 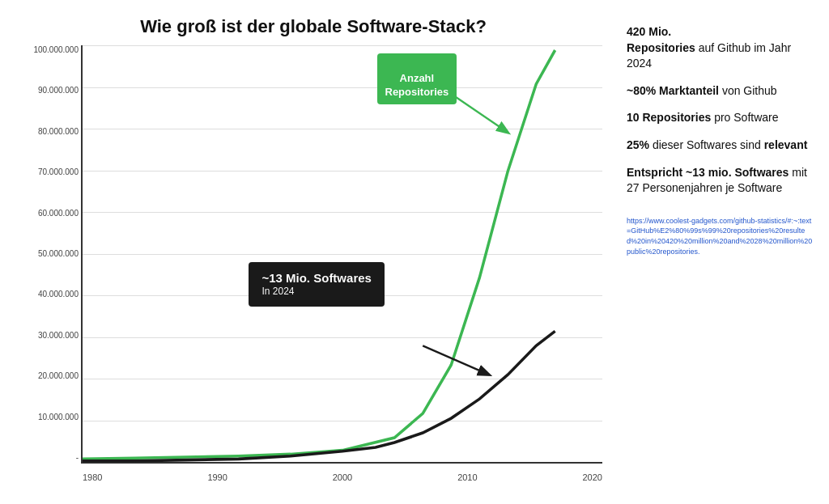 I want to click on y-label-7: 40.000.000, so click(x=49, y=294).